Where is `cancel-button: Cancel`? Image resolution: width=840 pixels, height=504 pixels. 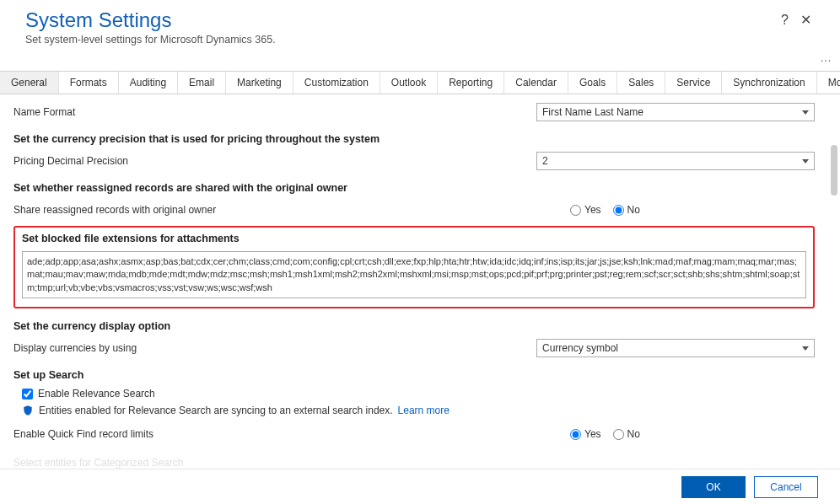 cancel-button: Cancel is located at coordinates (786, 487).